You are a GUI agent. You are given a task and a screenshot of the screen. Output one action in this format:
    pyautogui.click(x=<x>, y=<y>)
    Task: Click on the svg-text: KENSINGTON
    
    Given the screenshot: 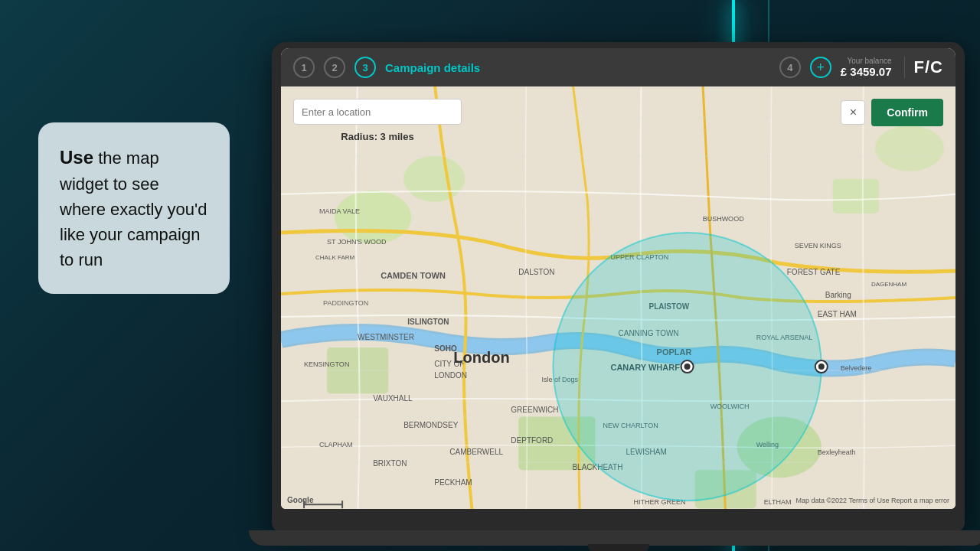 What is the action you would take?
    pyautogui.click(x=326, y=364)
    